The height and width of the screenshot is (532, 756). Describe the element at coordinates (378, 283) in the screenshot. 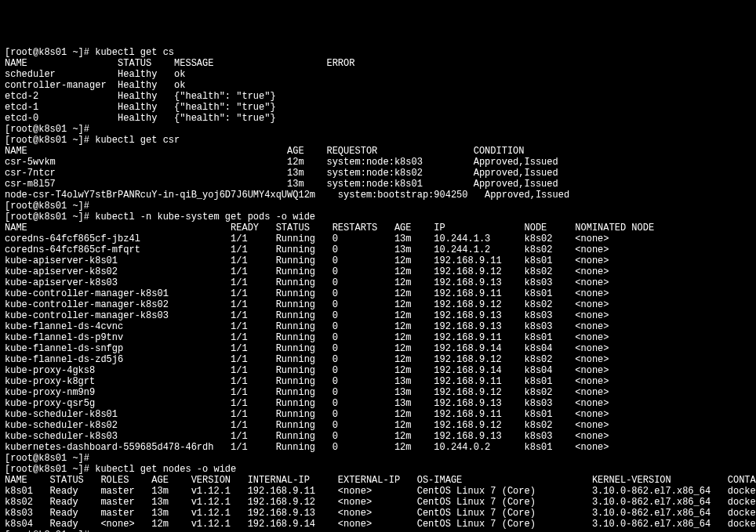

I see `terminal-line: kube-apiserver-k8s03 1/1 Running 0 12m 1…` at that location.